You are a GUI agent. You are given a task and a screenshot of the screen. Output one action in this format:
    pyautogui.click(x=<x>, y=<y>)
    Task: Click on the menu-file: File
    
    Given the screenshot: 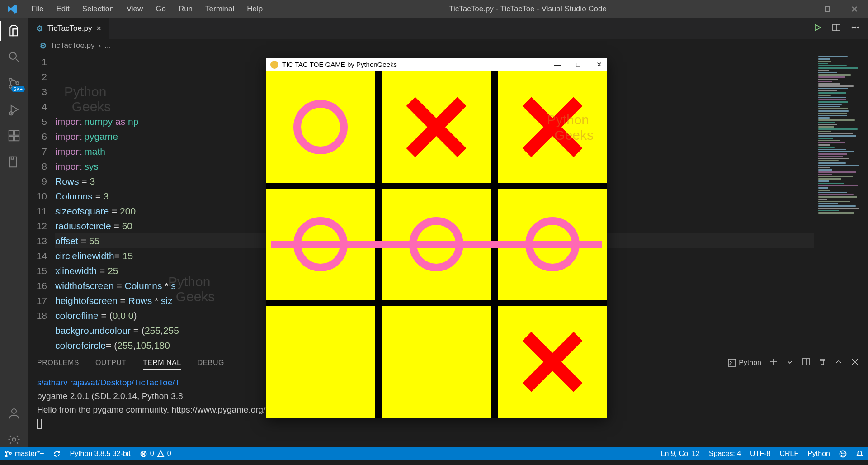 What is the action you would take?
    pyautogui.click(x=37, y=9)
    